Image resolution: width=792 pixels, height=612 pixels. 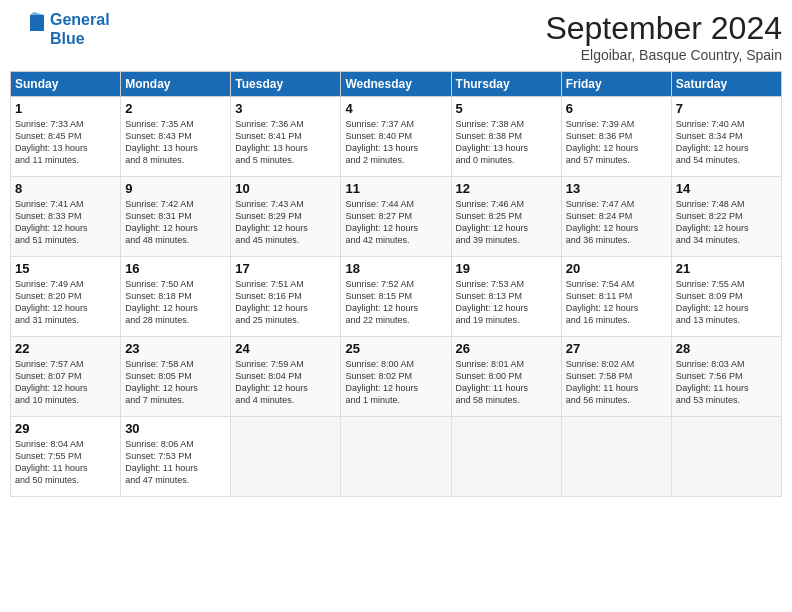 What do you see at coordinates (286, 222) in the screenshot?
I see `day-info: Sunrise: 7:43 AMSunset: 8:29 PMDaylight:…` at bounding box center [286, 222].